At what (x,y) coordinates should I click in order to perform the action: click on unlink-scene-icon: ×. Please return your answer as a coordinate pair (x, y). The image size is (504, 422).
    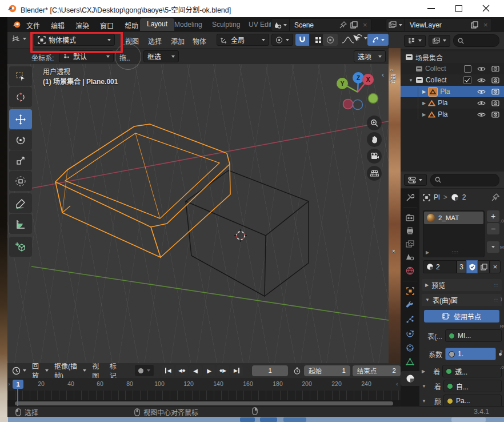
    Looking at the image, I should click on (365, 25).